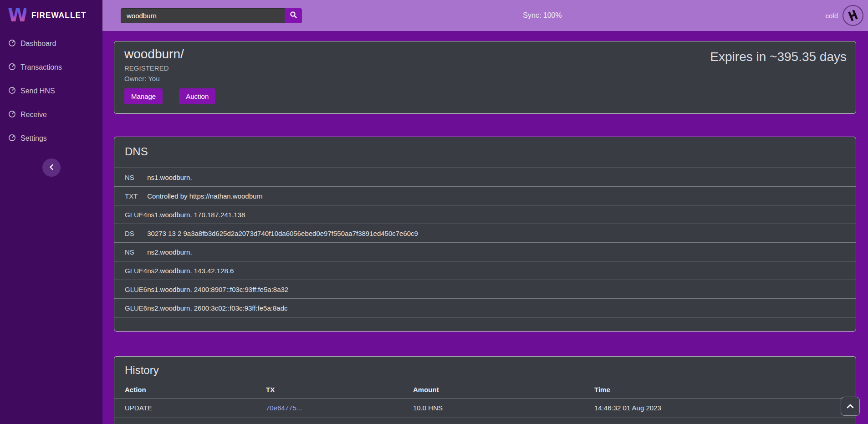 Image resolution: width=868 pixels, height=424 pixels. Describe the element at coordinates (51, 44) in the screenshot. I see `sidebar-nav-item: Dashboard` at that location.